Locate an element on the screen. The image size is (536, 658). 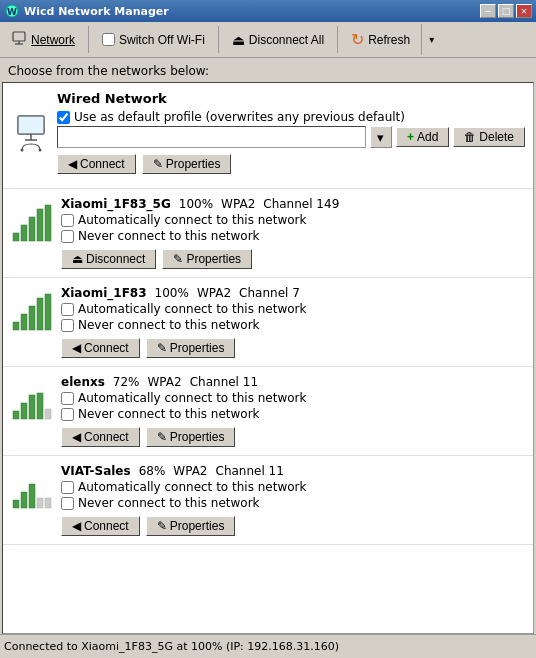
wired-properties-button: ✎ Properties is located at coordinates (187, 164).